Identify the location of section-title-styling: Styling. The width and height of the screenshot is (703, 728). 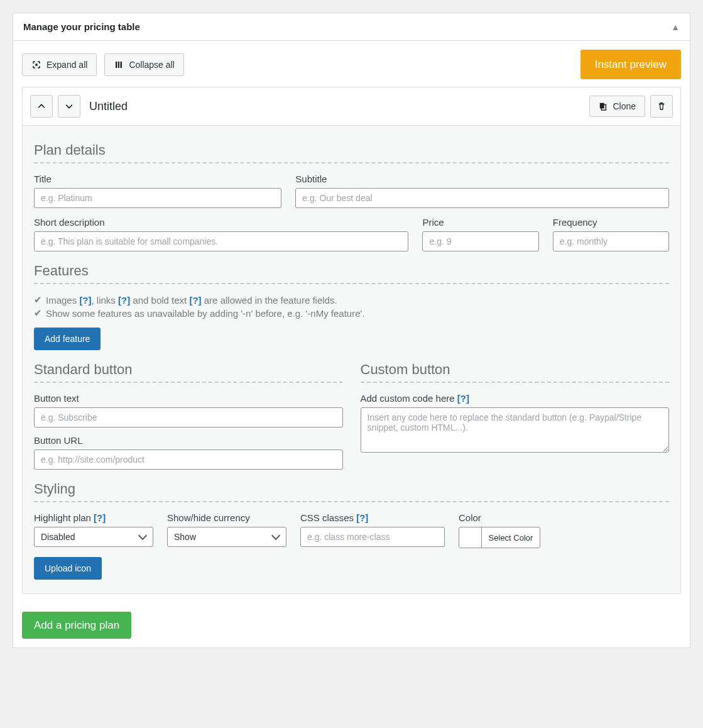
(352, 489).